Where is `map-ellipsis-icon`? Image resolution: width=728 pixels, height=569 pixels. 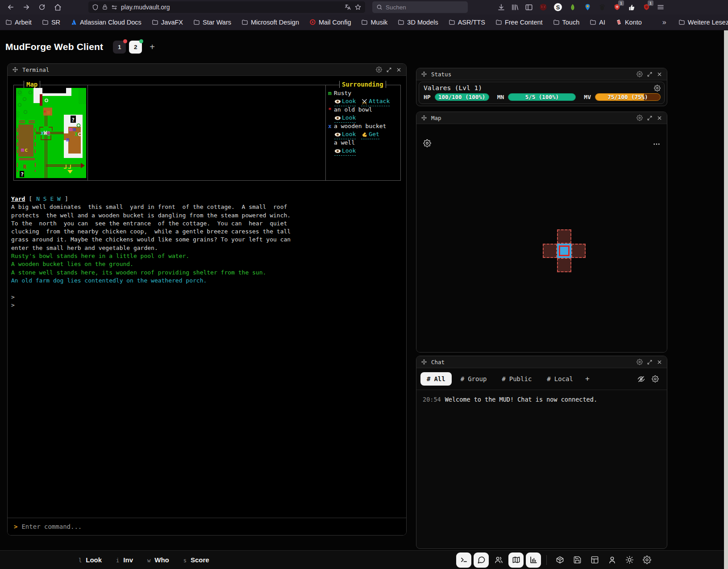
map-ellipsis-icon is located at coordinates (657, 144).